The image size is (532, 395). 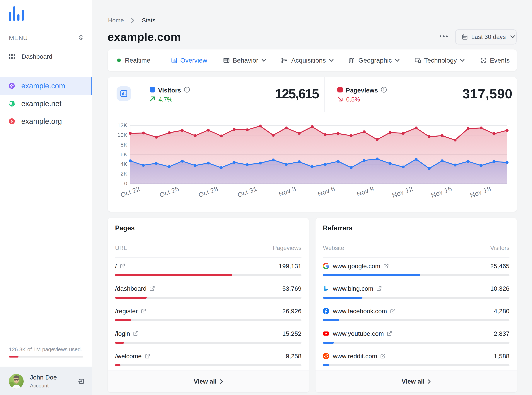 What do you see at coordinates (441, 192) in the screenshot?
I see `svg-text: Nov 15` at bounding box center [441, 192].